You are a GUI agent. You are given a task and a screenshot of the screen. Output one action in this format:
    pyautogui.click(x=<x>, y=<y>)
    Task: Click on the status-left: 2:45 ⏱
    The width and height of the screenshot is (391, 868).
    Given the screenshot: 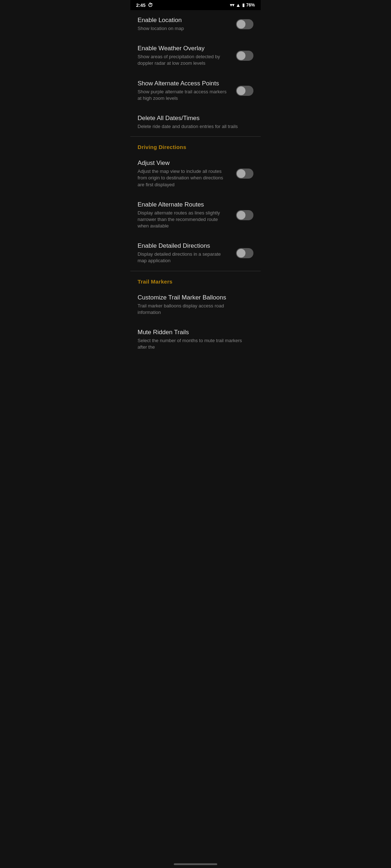 What is the action you would take?
    pyautogui.click(x=144, y=5)
    